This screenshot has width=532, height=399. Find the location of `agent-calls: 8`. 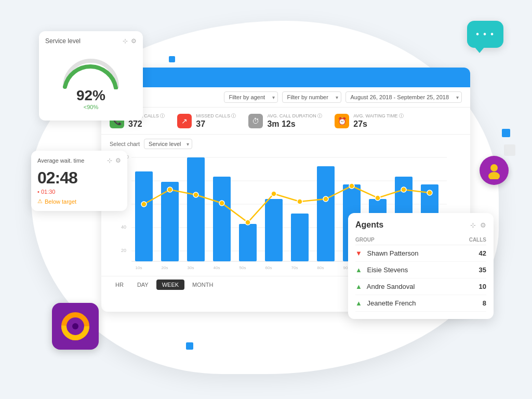

agent-calls: 8 is located at coordinates (472, 303).